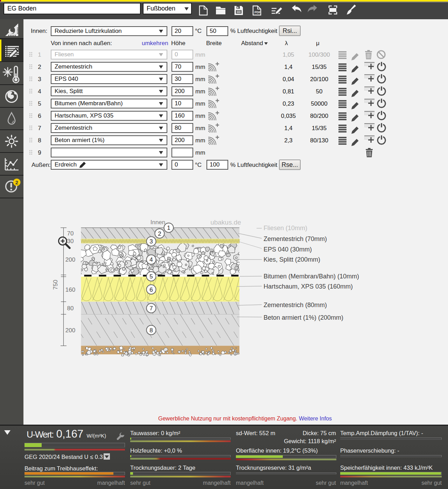 Image resolution: width=448 pixels, height=489 pixels. I want to click on svg-text: 3, so click(151, 241).